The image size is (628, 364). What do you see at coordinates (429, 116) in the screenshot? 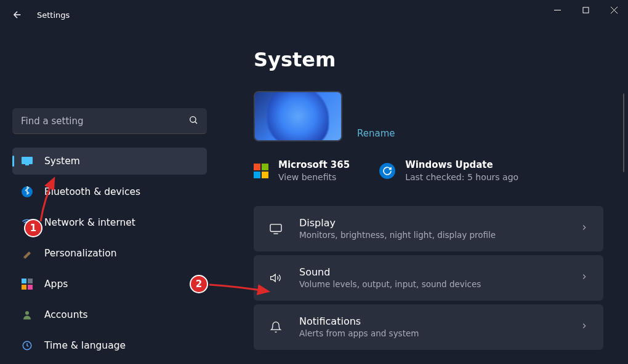
I see `device-section: Rename` at bounding box center [429, 116].